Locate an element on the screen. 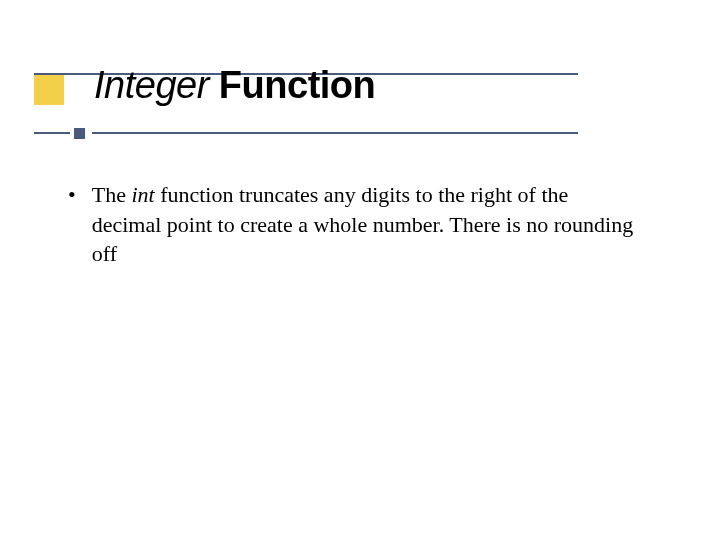 The width and height of the screenshot is (720, 540). bullet-prefix: The is located at coordinates (112, 194).